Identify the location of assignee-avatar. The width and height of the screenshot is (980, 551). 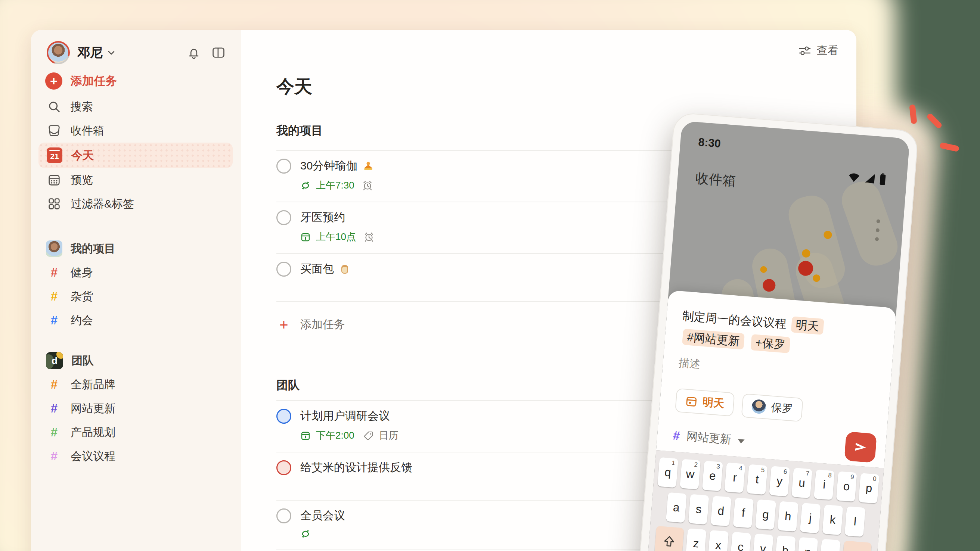
(759, 407).